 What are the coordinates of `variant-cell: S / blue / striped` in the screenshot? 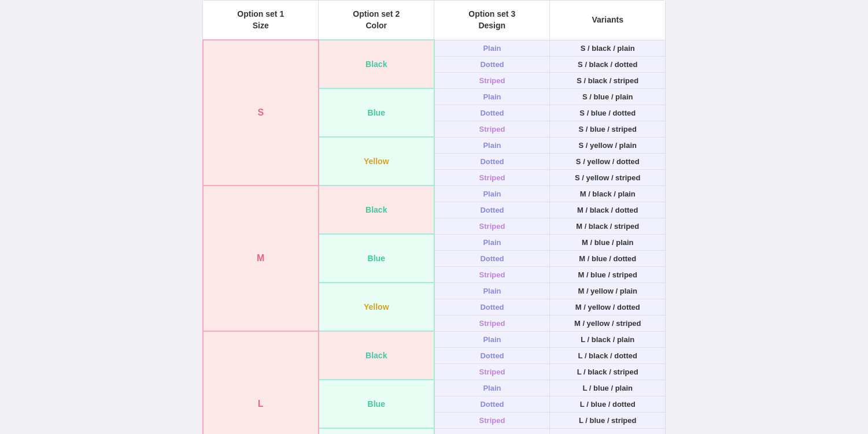 It's located at (608, 129).